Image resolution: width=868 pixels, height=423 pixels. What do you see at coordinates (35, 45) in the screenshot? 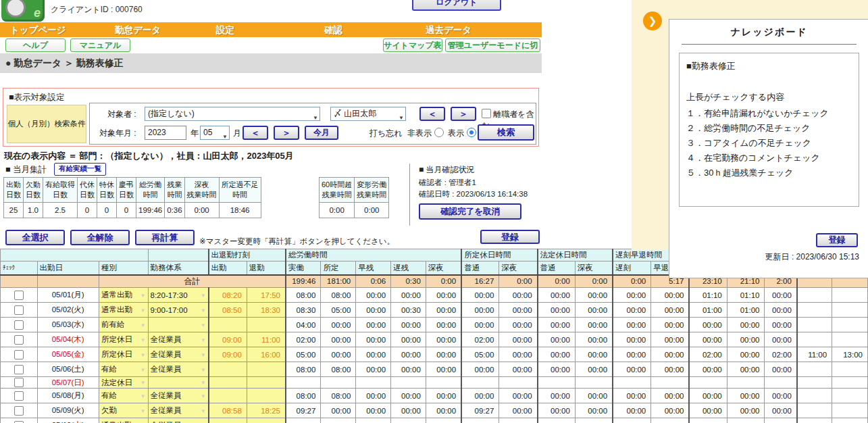
I see `help-button: ヘルプ` at bounding box center [35, 45].